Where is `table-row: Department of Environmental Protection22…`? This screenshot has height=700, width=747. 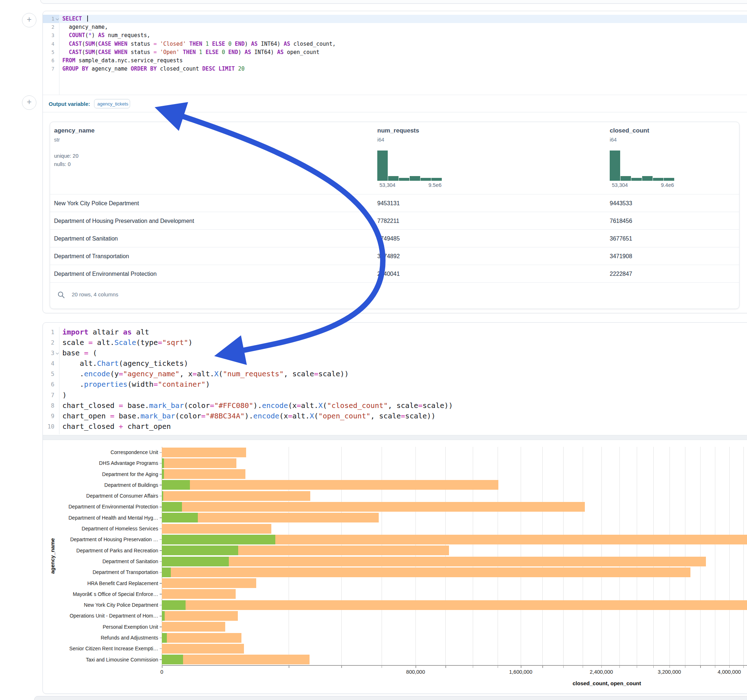
table-row: Department of Environmental Protection22… is located at coordinates (395, 274).